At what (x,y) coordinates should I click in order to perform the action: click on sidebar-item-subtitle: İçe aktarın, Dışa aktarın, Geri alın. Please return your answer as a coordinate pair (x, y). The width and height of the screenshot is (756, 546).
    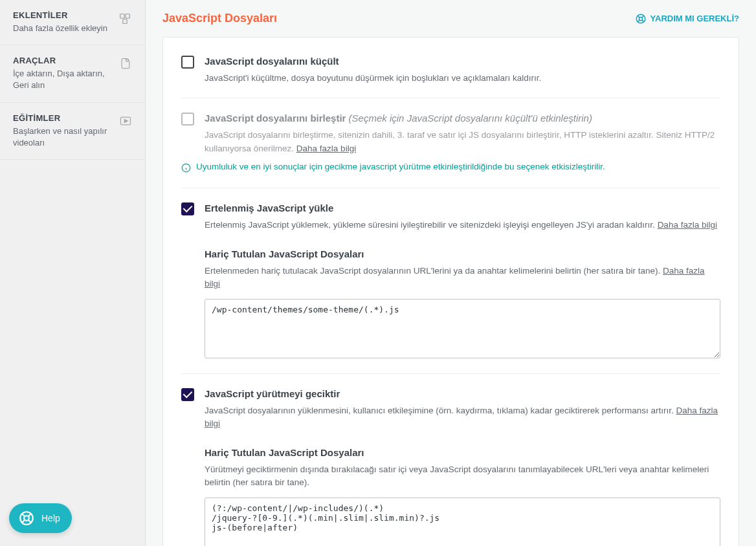
    Looking at the image, I should click on (63, 80).